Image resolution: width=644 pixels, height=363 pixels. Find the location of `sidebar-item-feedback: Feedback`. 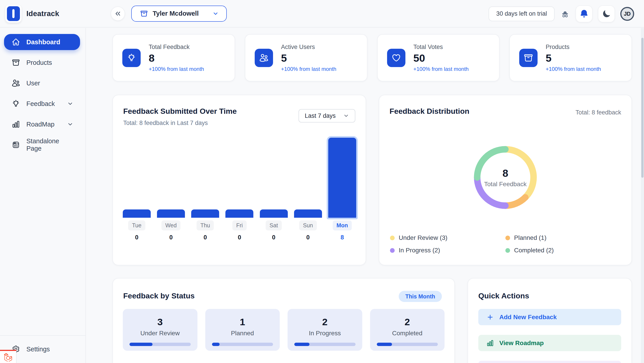

sidebar-item-feedback: Feedback is located at coordinates (42, 104).